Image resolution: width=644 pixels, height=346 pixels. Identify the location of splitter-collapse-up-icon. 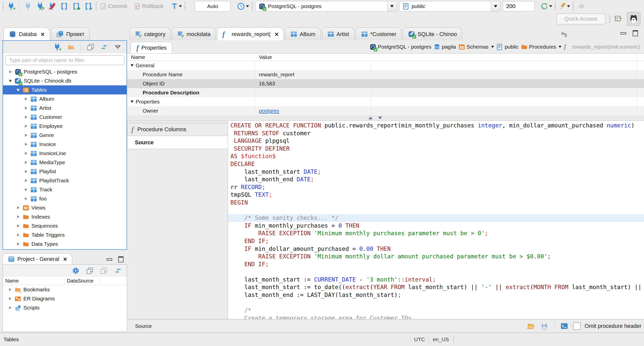
(371, 118).